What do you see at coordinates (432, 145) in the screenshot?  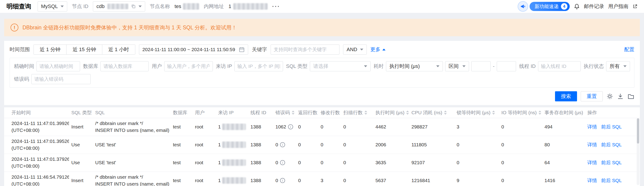 I see `cpu-cell: 111805` at bounding box center [432, 145].